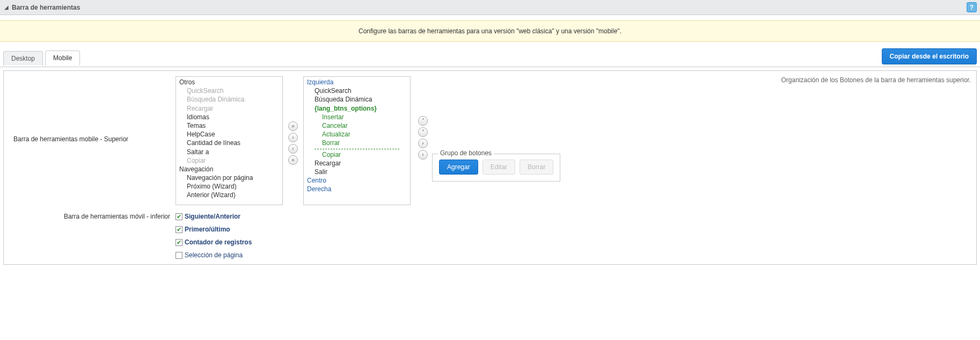 Image resolution: width=980 pixels, height=340 pixels. I want to click on move-down-icon: ˅, so click(423, 132).